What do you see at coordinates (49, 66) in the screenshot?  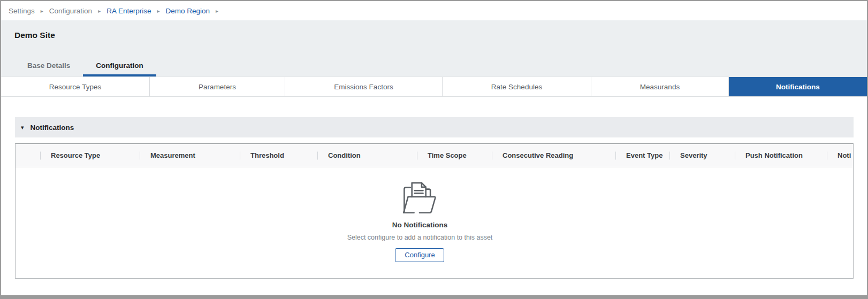 I see `tab-base-details: Base Details` at bounding box center [49, 66].